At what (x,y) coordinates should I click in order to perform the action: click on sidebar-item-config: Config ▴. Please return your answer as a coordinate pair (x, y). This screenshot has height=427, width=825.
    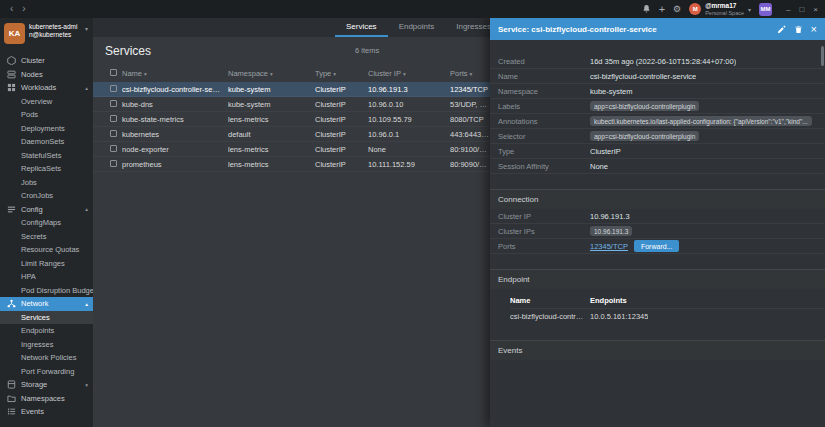
    Looking at the image, I should click on (46, 210).